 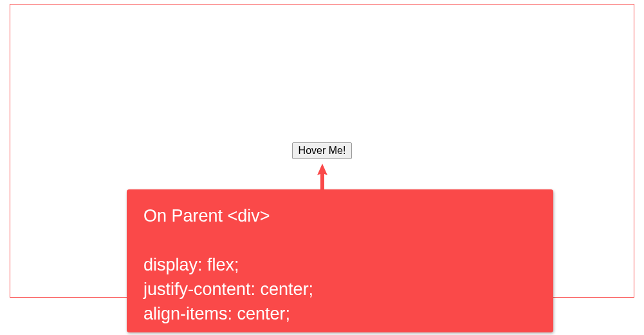 What do you see at coordinates (322, 151) in the screenshot?
I see `hover-me-button: Hover Me!` at bounding box center [322, 151].